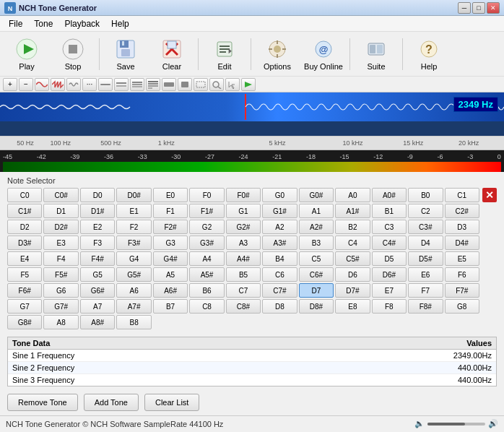 The image size is (504, 432). I want to click on volume-slider, so click(456, 424).